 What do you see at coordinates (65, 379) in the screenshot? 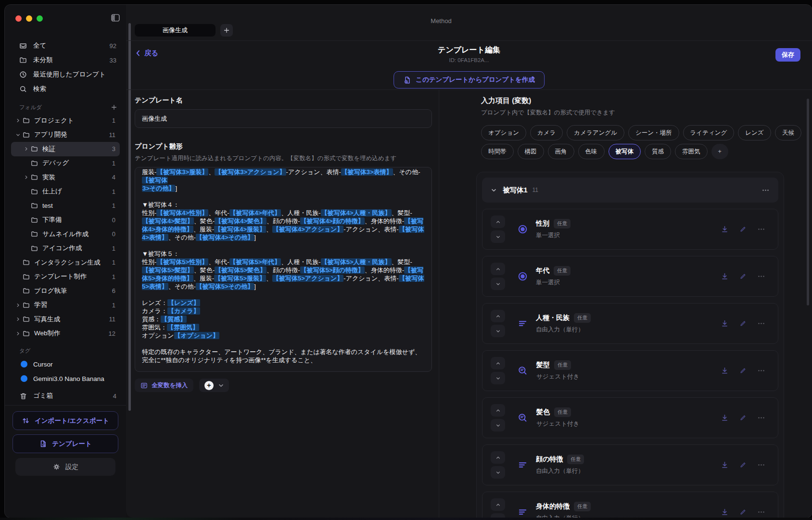
I see `tag-item: Gemini3.0 Nano Banana` at bounding box center [65, 379].